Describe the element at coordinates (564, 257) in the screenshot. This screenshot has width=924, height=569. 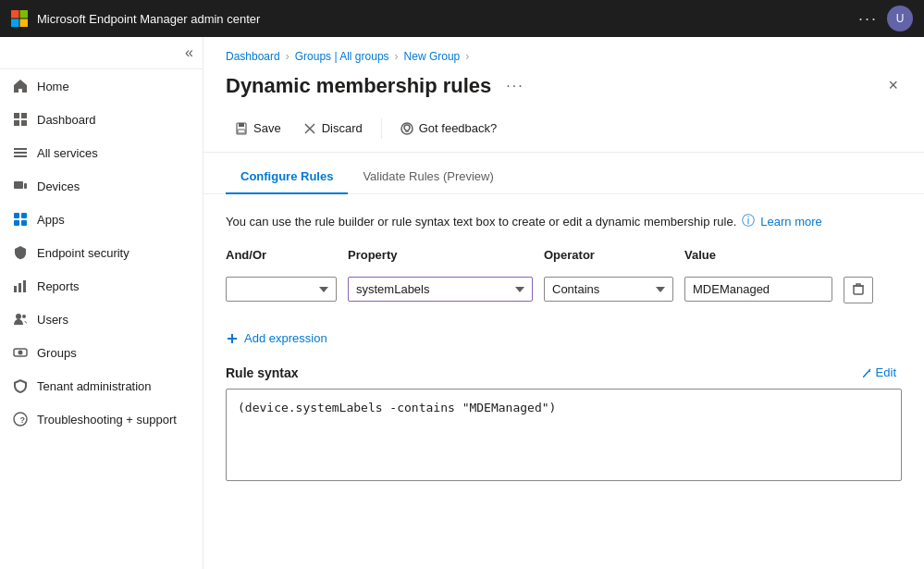
I see `rule-column-headers: And/Or Property Operator Value` at that location.